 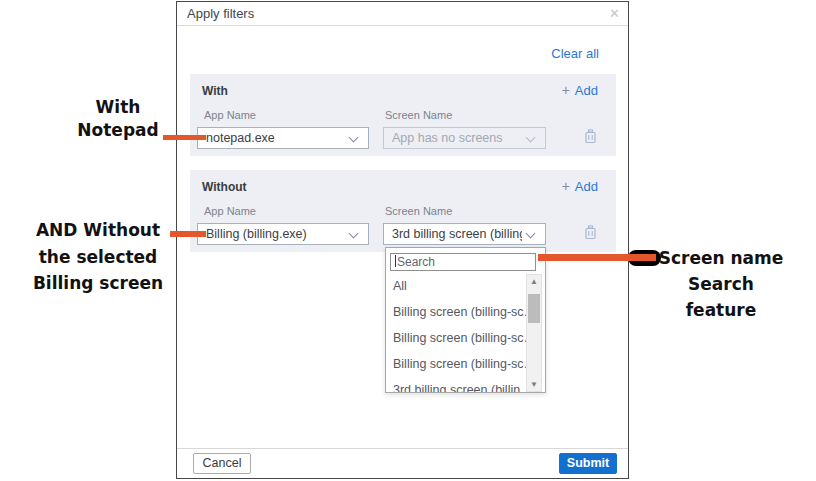 I want to click on callout-arrow-search, so click(x=597, y=258).